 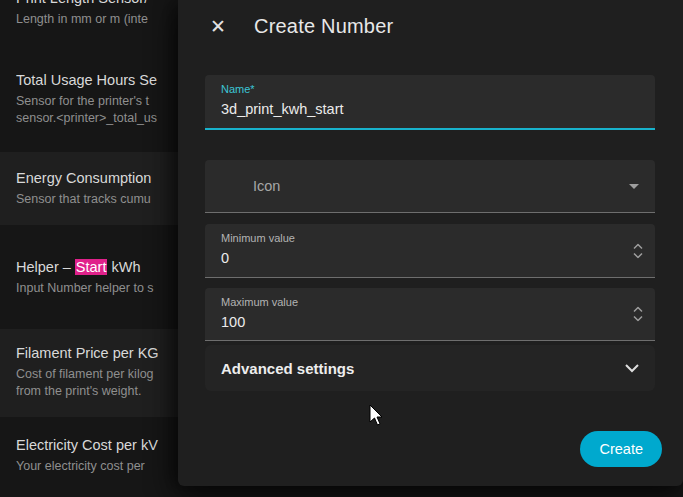 What do you see at coordinates (46, 267) in the screenshot?
I see `title-text: Helper –` at bounding box center [46, 267].